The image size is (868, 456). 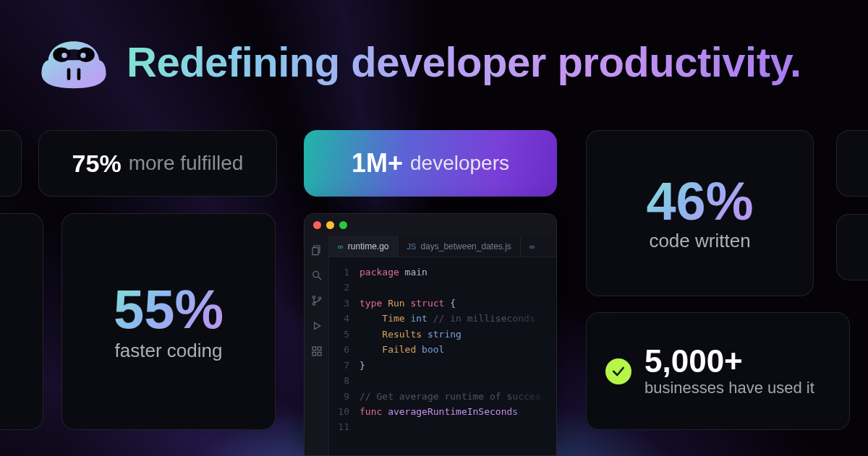 I want to click on code-token: averageRuntimeInSeconds, so click(x=450, y=412).